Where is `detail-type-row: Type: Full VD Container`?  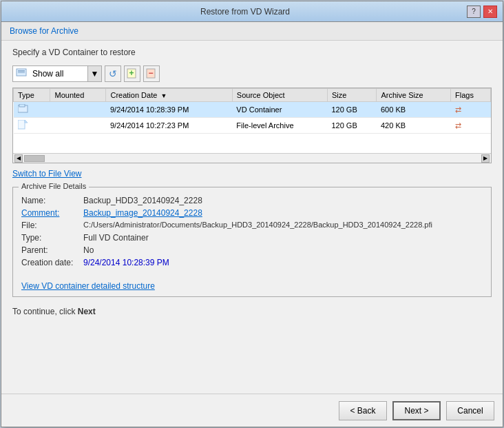
detail-type-row: Type: Full VD Container is located at coordinates (252, 238).